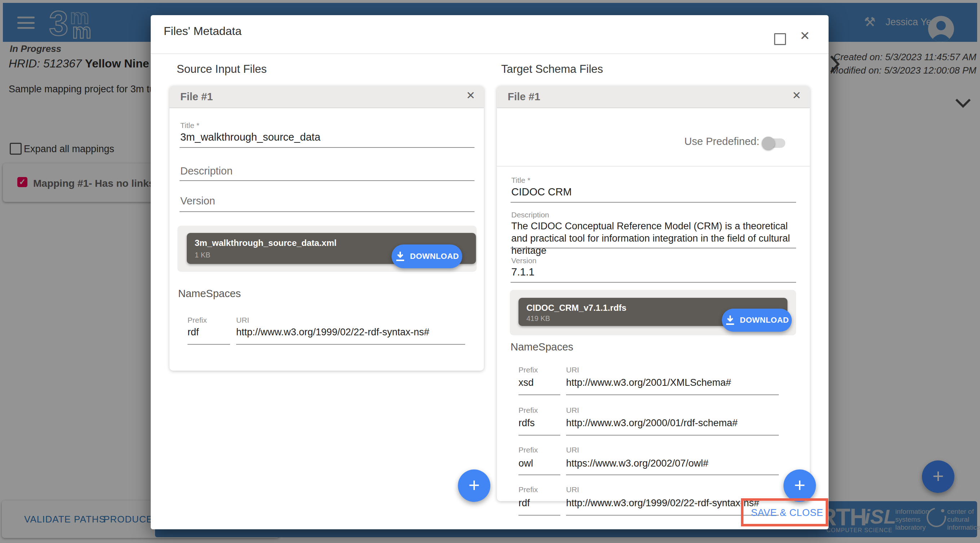 The width and height of the screenshot is (980, 543). What do you see at coordinates (266, 243) in the screenshot?
I see `source-file-name: 3m_walkthrough_source_data.xml` at bounding box center [266, 243].